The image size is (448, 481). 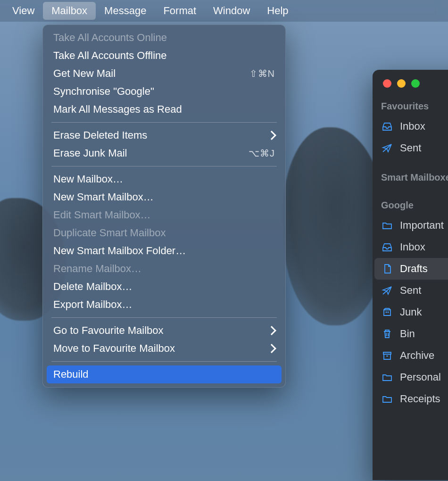 What do you see at coordinates (164, 38) in the screenshot?
I see `menu-item-take-all-accounts-online: Take All Accounts Online` at bounding box center [164, 38].